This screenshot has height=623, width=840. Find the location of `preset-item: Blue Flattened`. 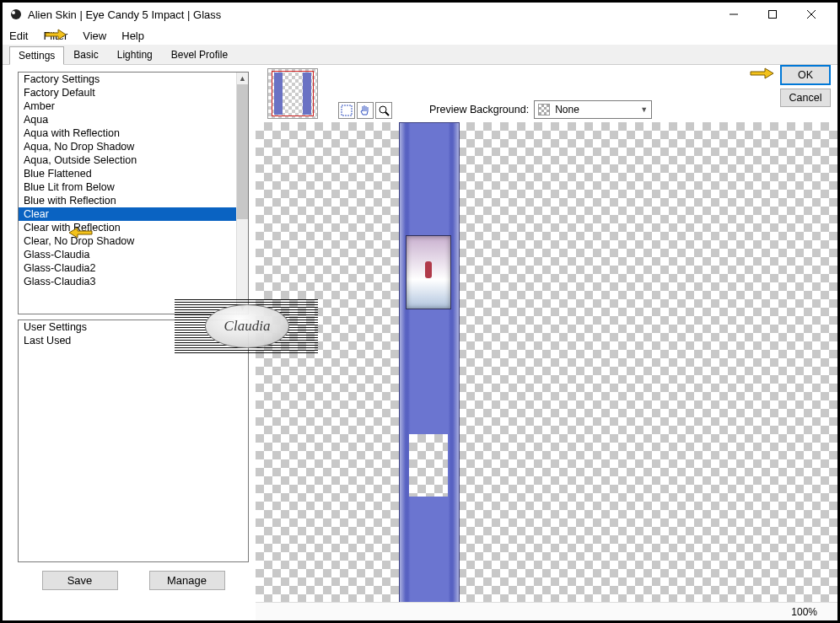

preset-item: Blue Flattened is located at coordinates (127, 174).